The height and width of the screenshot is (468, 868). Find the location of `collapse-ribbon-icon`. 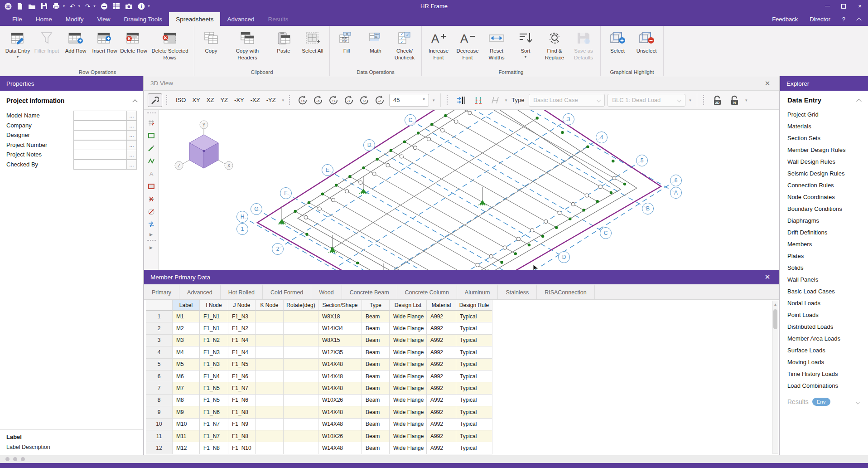

collapse-ribbon-icon is located at coordinates (859, 20).